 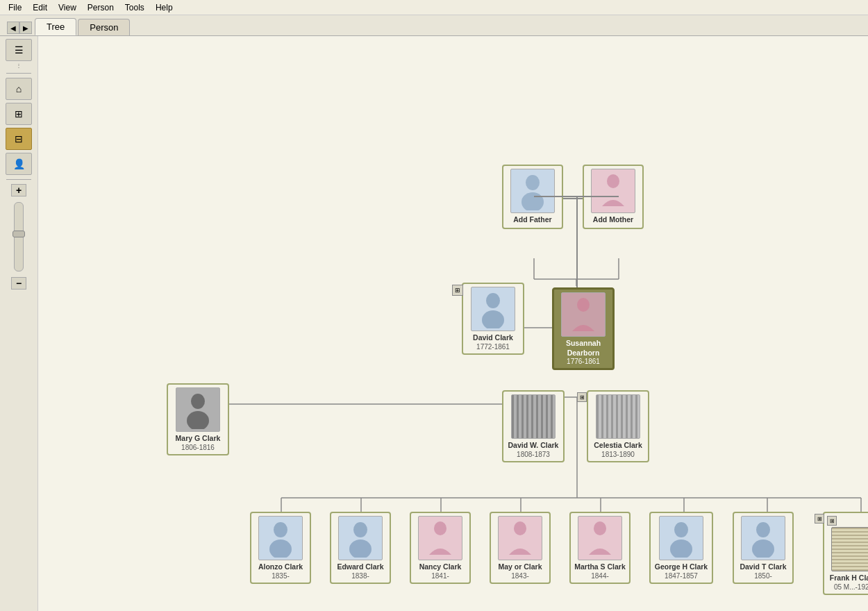 I want to click on family-view-button: ⊞, so click(x=19, y=114).